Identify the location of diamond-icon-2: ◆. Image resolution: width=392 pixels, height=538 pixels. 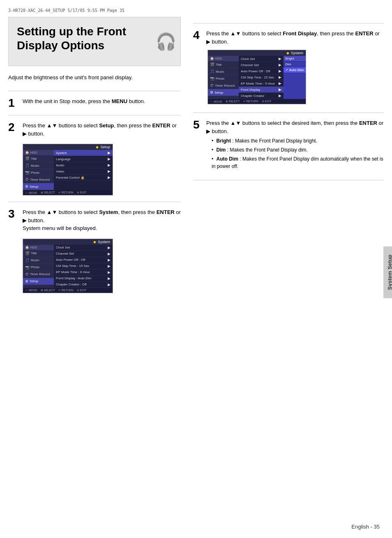
(95, 242).